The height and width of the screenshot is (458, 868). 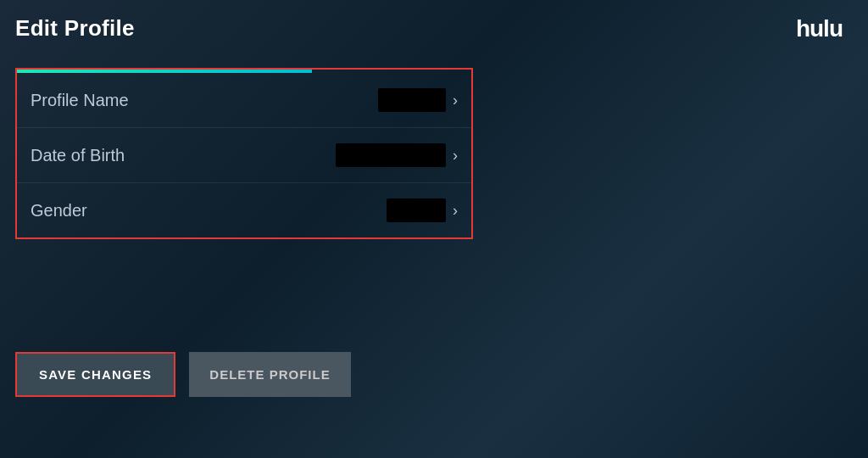 I want to click on profile-name-row: Profile Name ›, so click(x=244, y=100).